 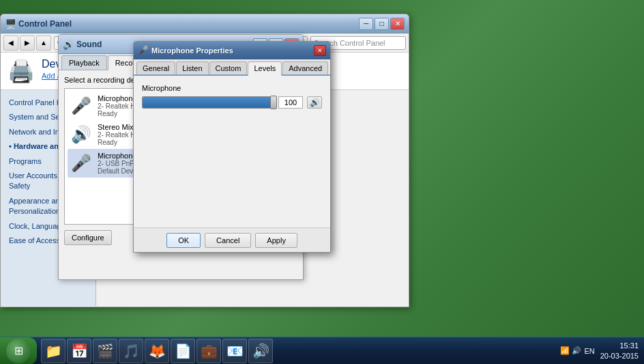 I want to click on levels-section: Microphone 100 🔊, so click(x=232, y=96).